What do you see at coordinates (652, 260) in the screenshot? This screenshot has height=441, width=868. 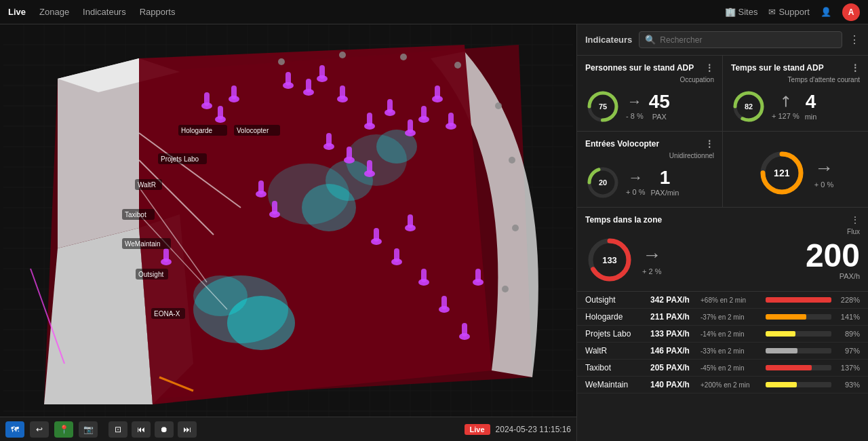 I see `zone-arrow-col: → + 2 %` at bounding box center [652, 260].